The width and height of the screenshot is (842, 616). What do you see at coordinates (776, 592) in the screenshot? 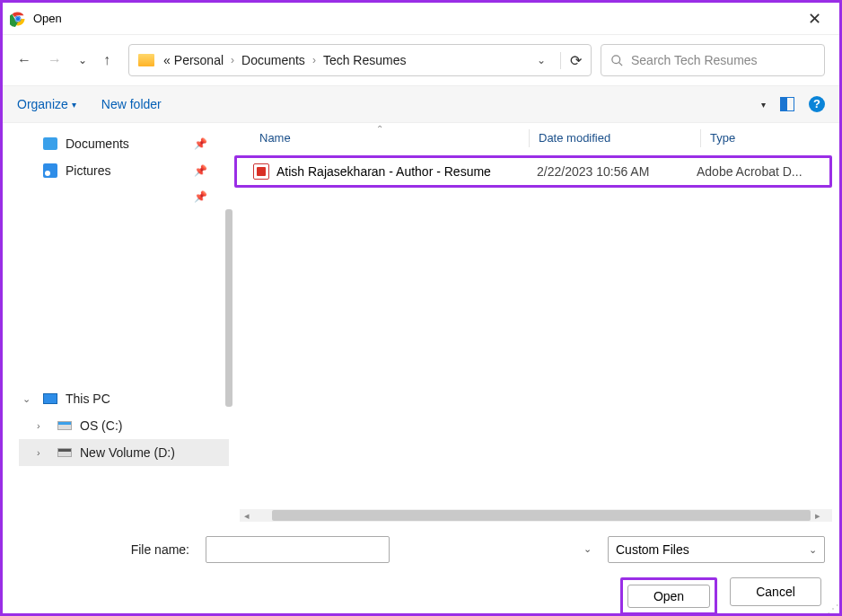
I see `cancel-button: Cancel` at bounding box center [776, 592].